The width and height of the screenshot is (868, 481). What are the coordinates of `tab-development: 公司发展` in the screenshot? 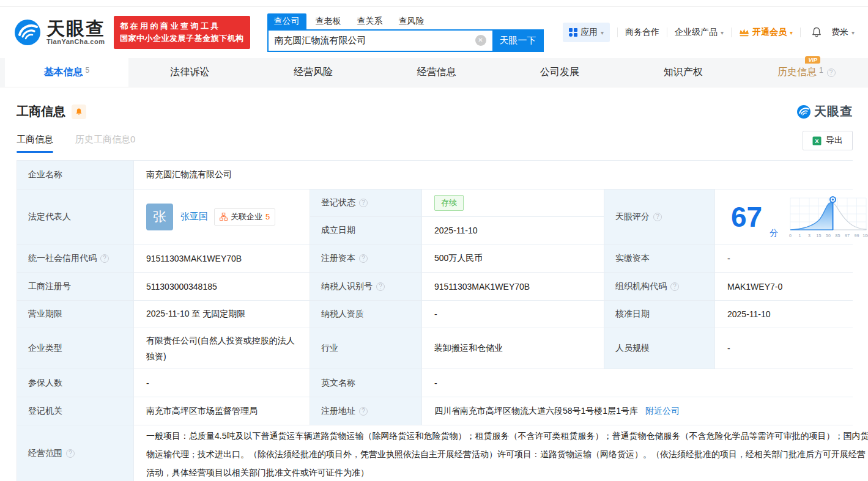 It's located at (560, 72).